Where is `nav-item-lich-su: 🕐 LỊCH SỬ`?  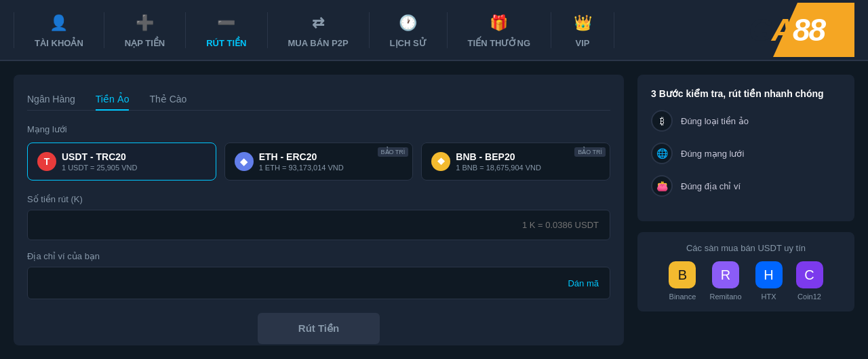
nav-item-lich-su: 🕐 LỊCH SỬ is located at coordinates (408, 30).